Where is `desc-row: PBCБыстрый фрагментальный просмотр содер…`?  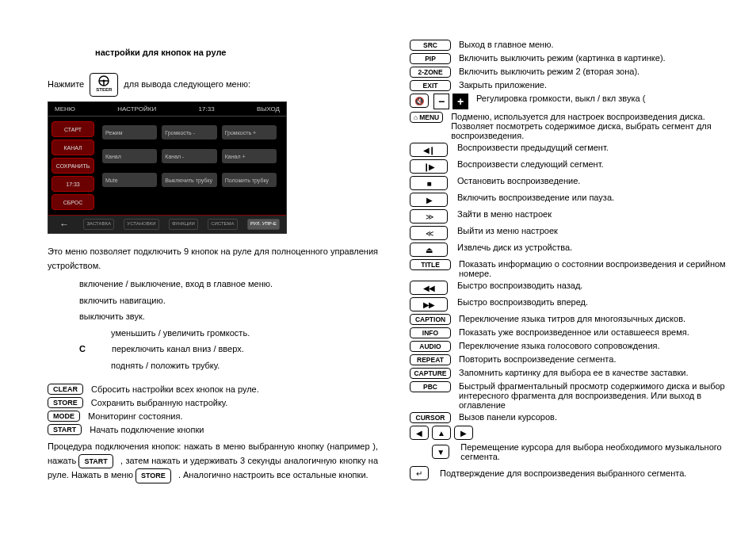 desc-row: PBCБыстрый фрагментальный просмотр содер… is located at coordinates (575, 396).